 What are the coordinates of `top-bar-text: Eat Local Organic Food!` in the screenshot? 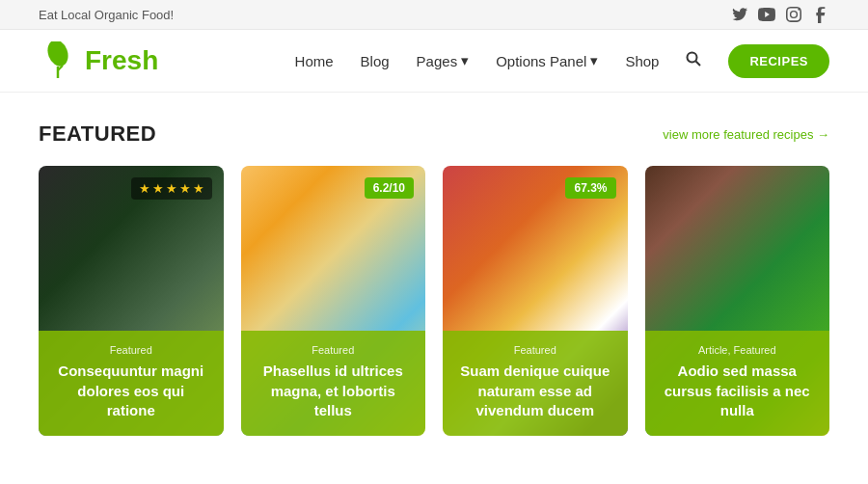 It's located at (106, 15).